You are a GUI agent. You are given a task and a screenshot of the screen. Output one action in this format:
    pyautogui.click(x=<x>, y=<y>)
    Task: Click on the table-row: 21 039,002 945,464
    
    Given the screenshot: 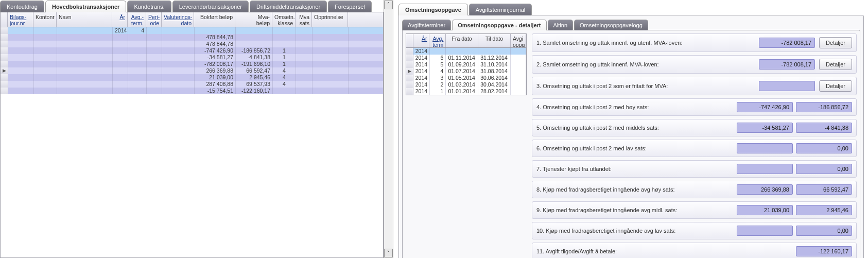 What is the action you would take?
    pyautogui.click(x=192, y=77)
    